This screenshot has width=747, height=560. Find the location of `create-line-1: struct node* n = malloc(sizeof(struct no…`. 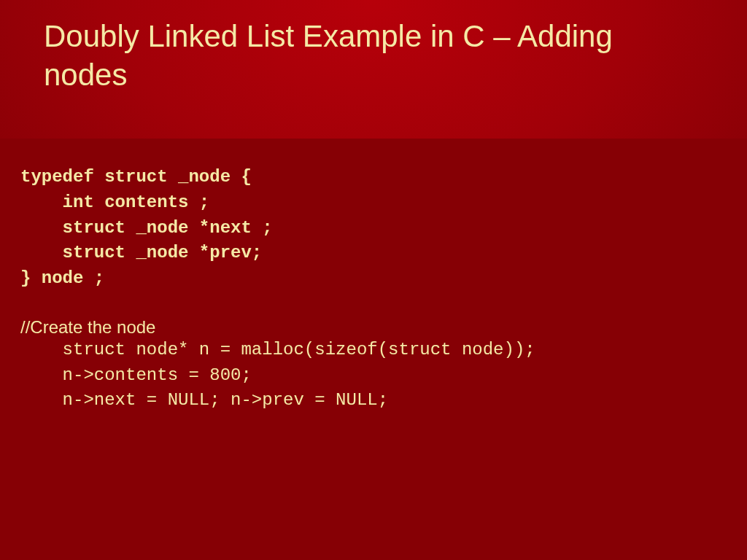

create-line-1: struct node* n = malloc(sizeof(struct no… is located at coordinates (374, 350).